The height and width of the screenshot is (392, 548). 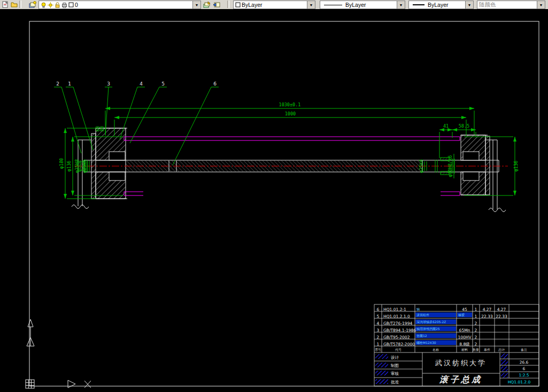 What do you see at coordinates (464, 350) in the screenshot?
I see `header-material: 材料` at bounding box center [464, 350].